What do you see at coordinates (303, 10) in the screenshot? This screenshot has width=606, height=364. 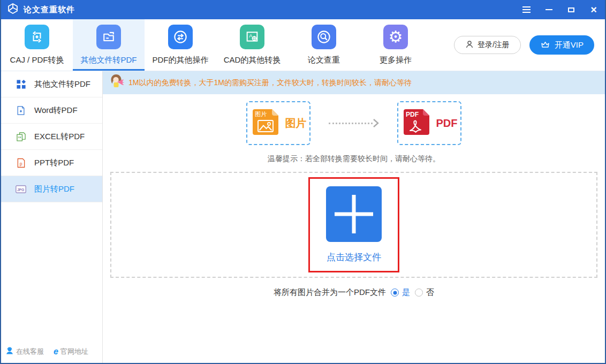 I see `titlebar: 论文查重软件 ×` at bounding box center [303, 10].